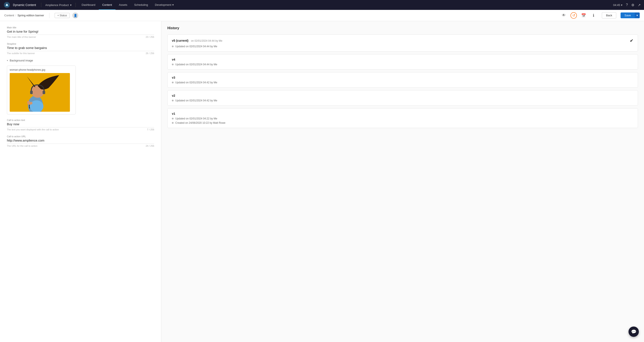 Image resolution: width=644 pixels, height=342 pixels. Describe the element at coordinates (71, 5) in the screenshot. I see `product-chevron-icon: ▾` at that location.